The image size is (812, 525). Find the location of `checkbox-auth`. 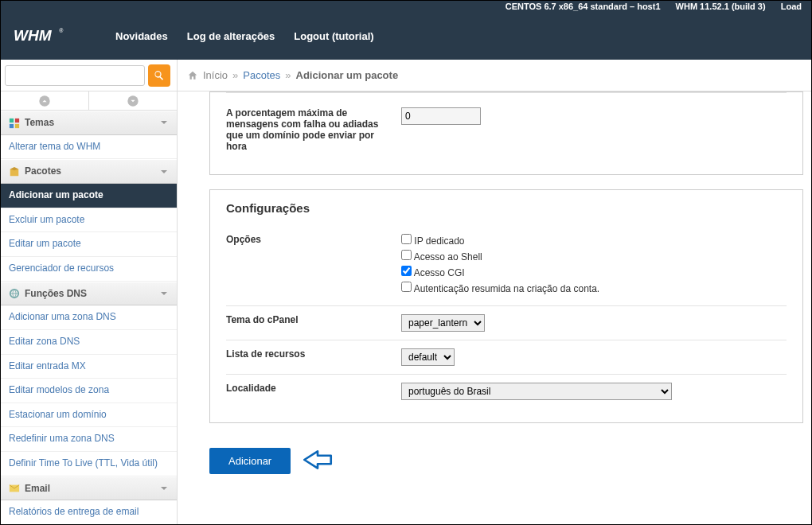

checkbox-auth is located at coordinates (406, 286).